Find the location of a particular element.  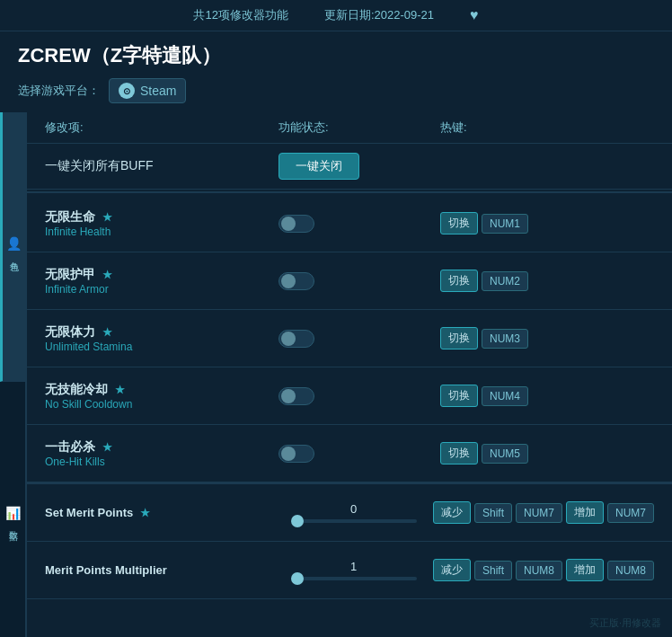

feature-en-4: One-Hit Kills is located at coordinates (162, 462).